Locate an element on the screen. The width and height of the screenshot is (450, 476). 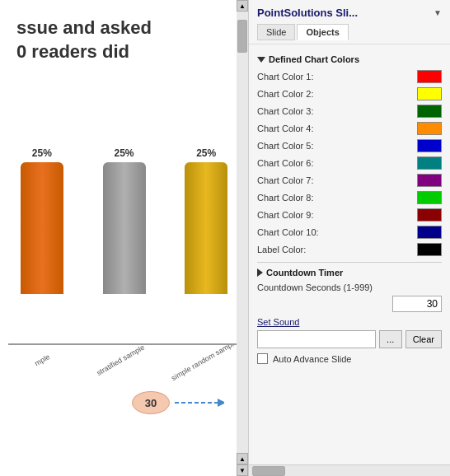
color-row-label: Label Color: is located at coordinates (349, 250).